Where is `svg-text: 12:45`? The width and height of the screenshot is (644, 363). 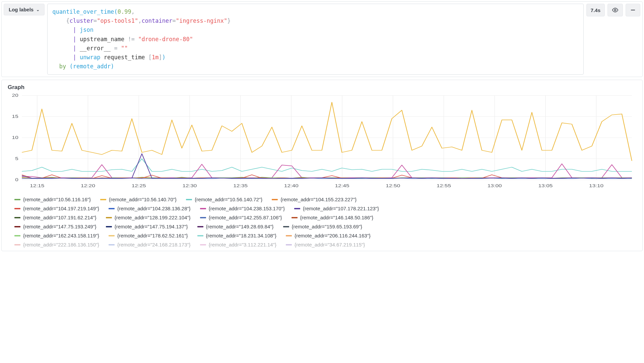
svg-text: 12:45 is located at coordinates (342, 186).